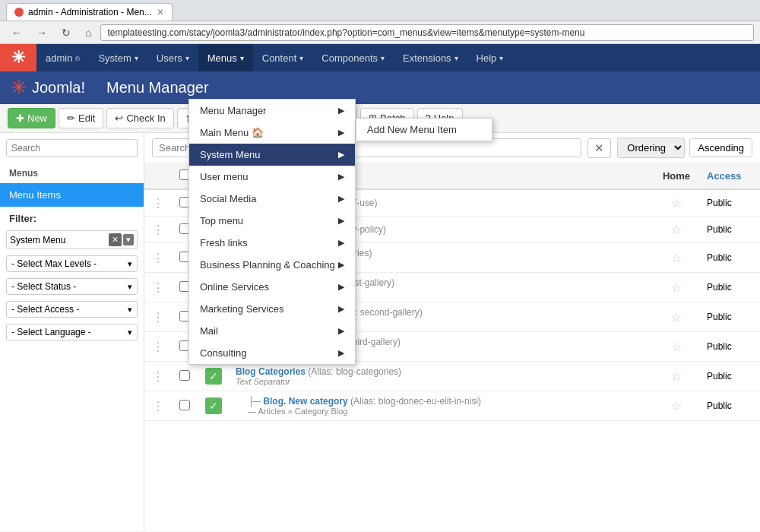  I want to click on menus-dropdown: Menu Manager ▶ Main Menu 🏠 ▶ System Menu…, so click(272, 232).